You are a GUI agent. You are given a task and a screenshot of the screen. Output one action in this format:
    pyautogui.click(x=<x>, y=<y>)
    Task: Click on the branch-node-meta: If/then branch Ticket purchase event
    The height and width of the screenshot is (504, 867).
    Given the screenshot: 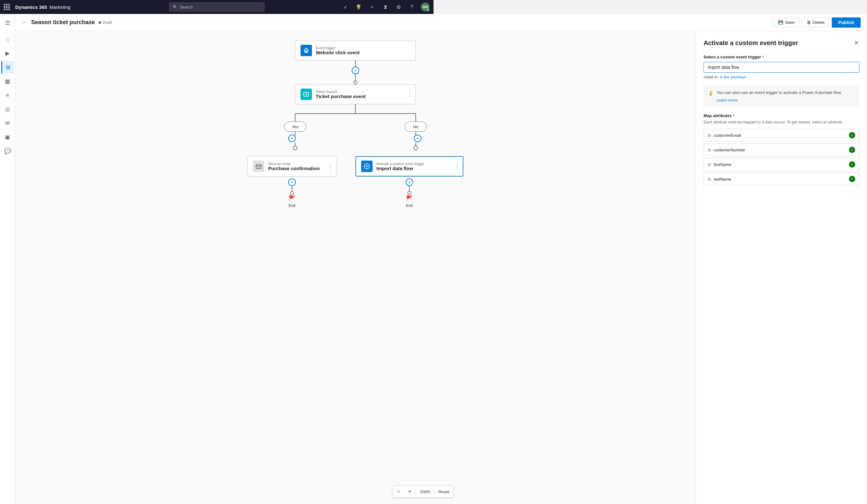 What is the action you would take?
    pyautogui.click(x=341, y=94)
    